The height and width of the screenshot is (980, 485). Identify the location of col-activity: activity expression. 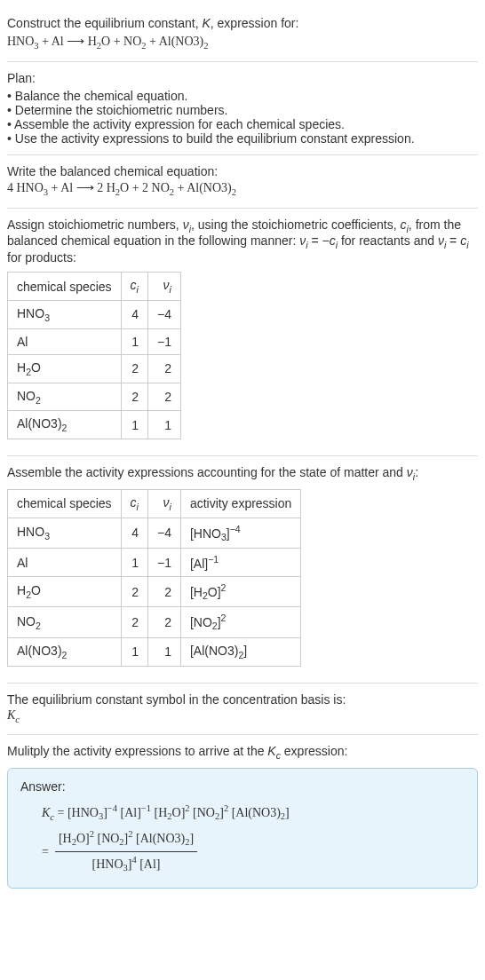
(240, 503).